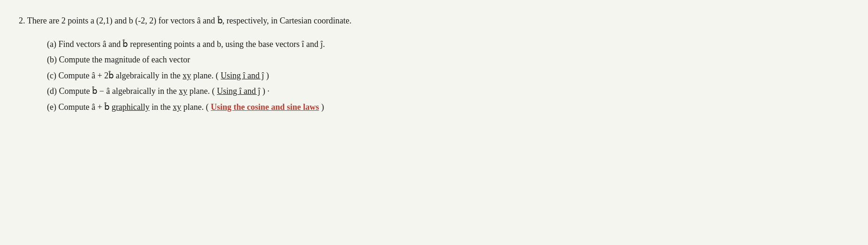 The image size is (868, 245). Describe the element at coordinates (177, 107) in the screenshot. I see `sub-part-e-xy: xy` at that location.